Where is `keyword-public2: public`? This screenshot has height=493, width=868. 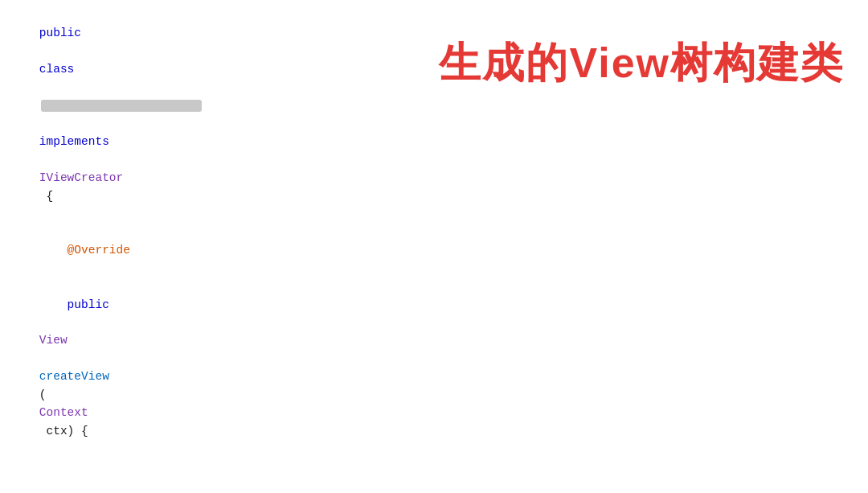 keyword-public2: public is located at coordinates (74, 305).